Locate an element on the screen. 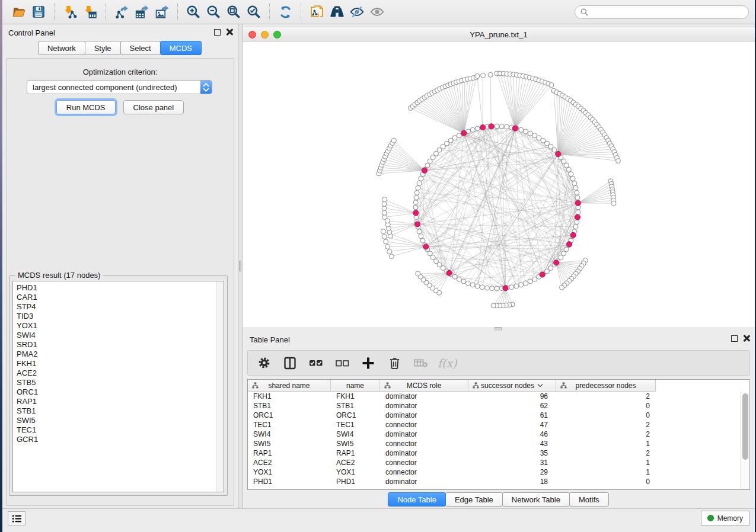 The height and width of the screenshot is (532, 756). mcds-result-item: SWI4 is located at coordinates (115, 335).